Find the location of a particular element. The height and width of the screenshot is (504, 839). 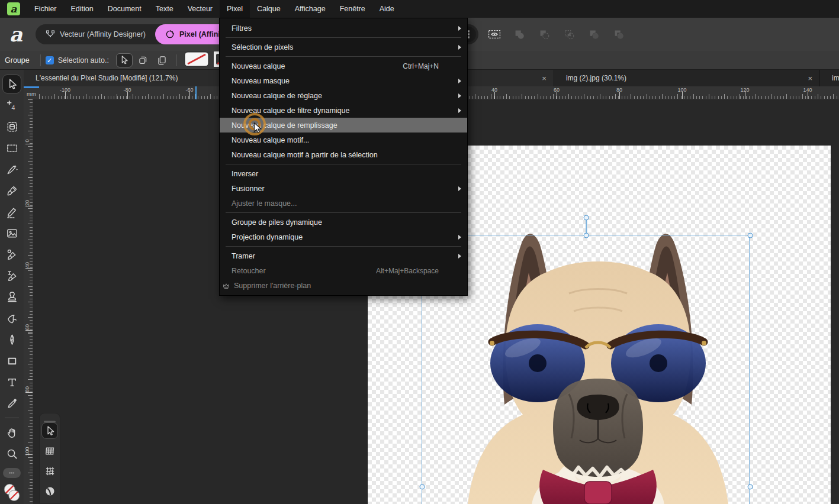

toolbar-icon-group is located at coordinates (557, 34).